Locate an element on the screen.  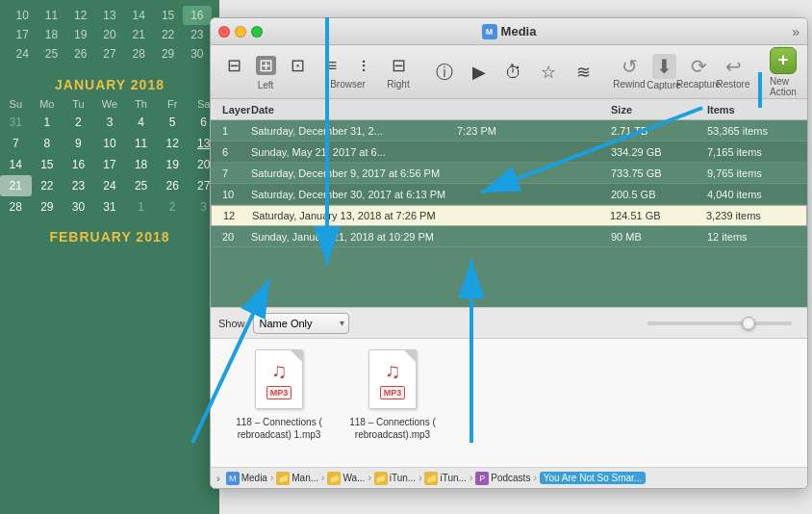
column-view-button: ⫶ is located at coordinates (364, 65).